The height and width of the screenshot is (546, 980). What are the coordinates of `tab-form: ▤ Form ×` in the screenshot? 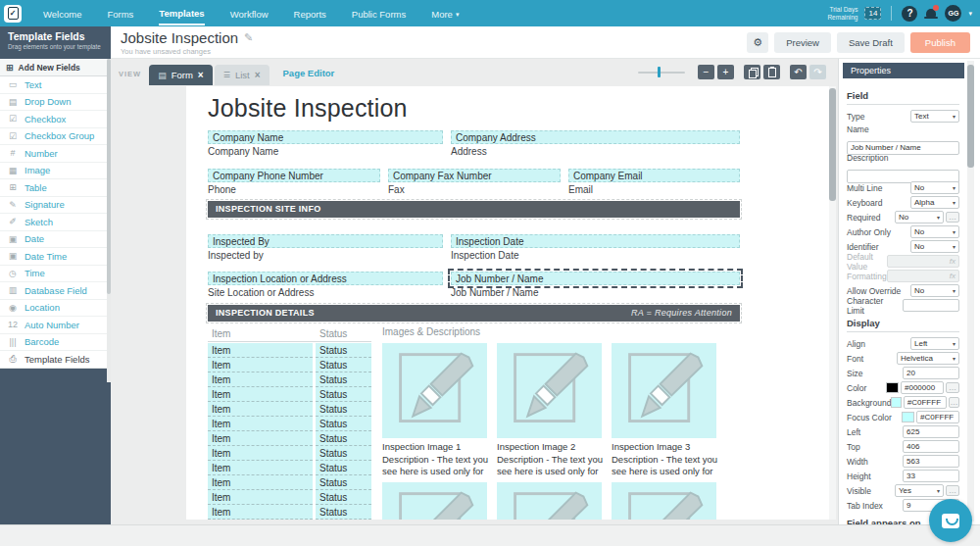 It's located at (180, 74).